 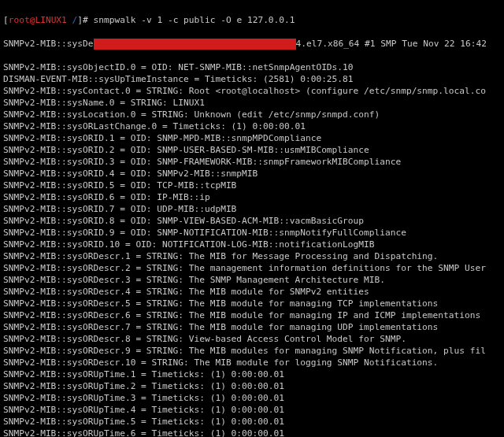 What do you see at coordinates (252, 280) in the screenshot?
I see `output-line: SNMPv2-MIB::sysORDescr.3 = STRING: The S…` at bounding box center [252, 280].